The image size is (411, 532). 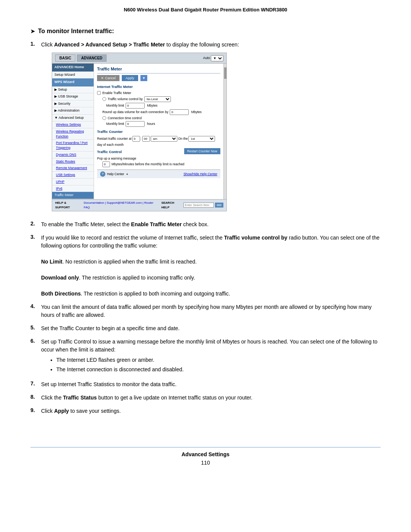 I want to click on step-6: 6. Set up Traffic Control to issue a war…, so click(x=206, y=356).